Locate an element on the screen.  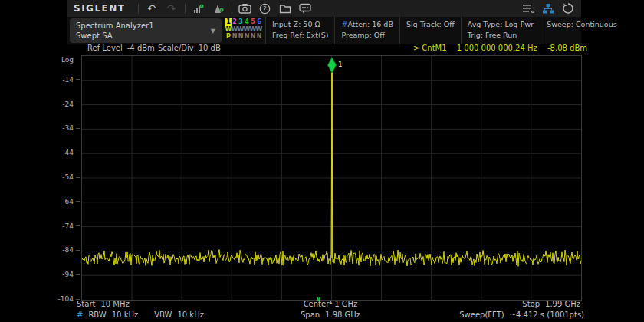
trace-indicators: 1WP2WN3WN4WN5WN6WN is located at coordinates (245, 31).